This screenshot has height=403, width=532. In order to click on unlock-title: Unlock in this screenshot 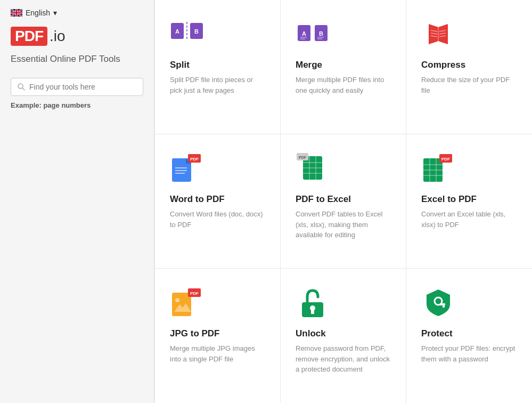, I will do `click(343, 334)`.